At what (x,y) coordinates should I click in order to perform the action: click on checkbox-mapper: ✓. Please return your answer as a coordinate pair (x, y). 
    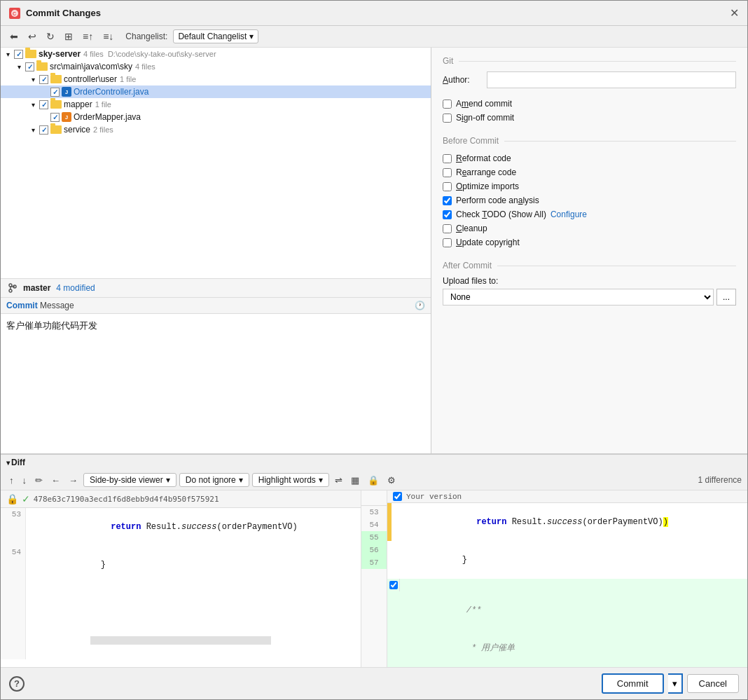
    Looking at the image, I should click on (43, 105).